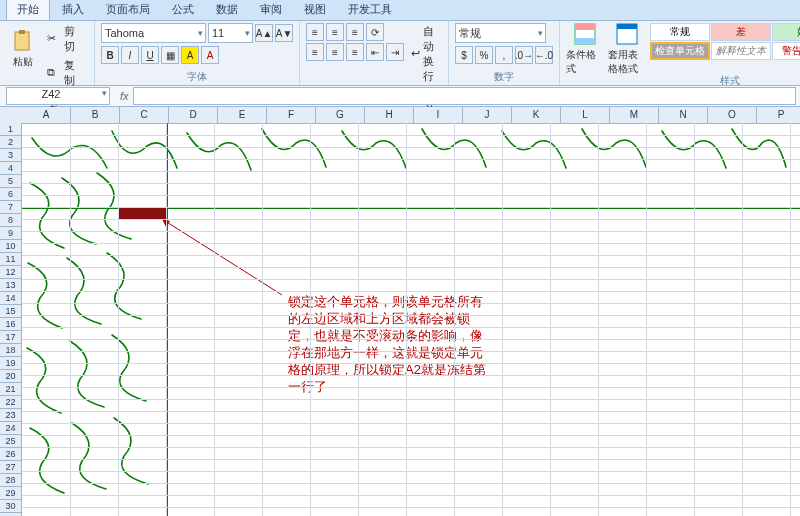 The height and width of the screenshot is (516, 800). I want to click on style-cell: 解释性文本, so click(741, 51).